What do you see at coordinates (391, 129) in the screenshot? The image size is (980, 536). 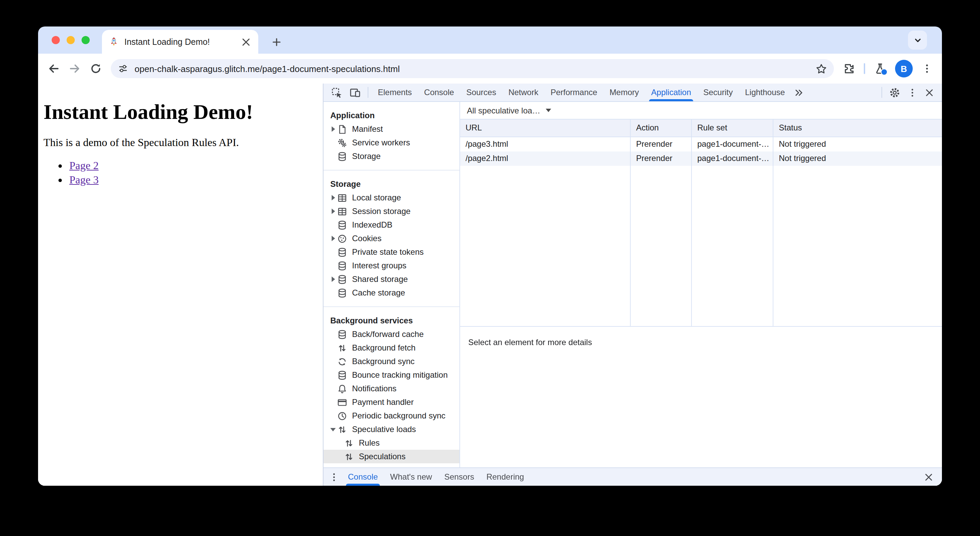 I see `sidebar-item-manifest: Manifest` at bounding box center [391, 129].